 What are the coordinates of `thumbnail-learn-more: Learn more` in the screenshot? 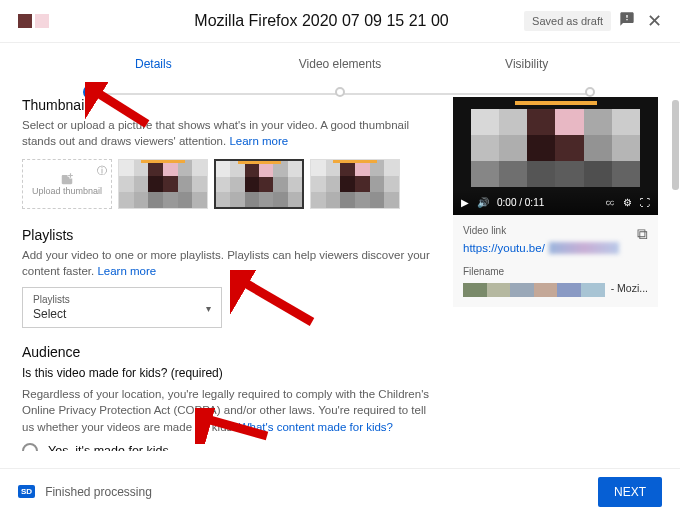 It's located at (258, 141).